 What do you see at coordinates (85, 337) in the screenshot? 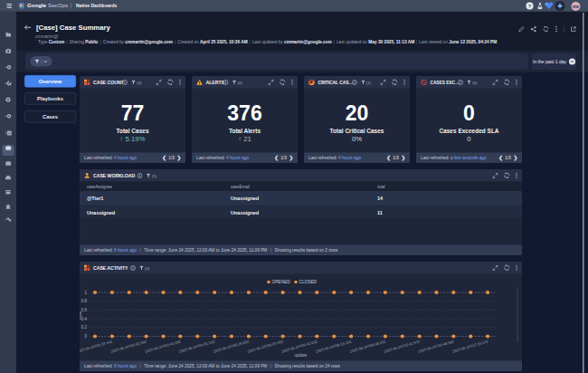
I see `svg-text: 0` at bounding box center [85, 337].